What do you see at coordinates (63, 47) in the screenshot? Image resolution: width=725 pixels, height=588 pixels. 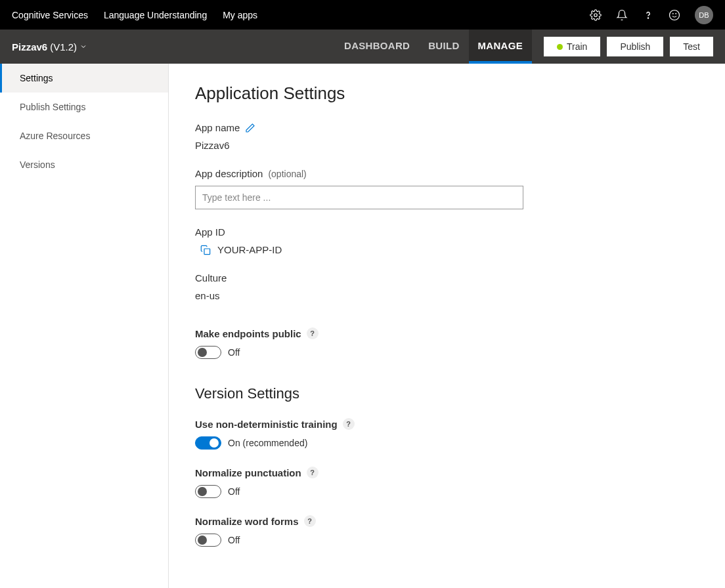 I see `app-version-label: (V1.2)` at bounding box center [63, 47].